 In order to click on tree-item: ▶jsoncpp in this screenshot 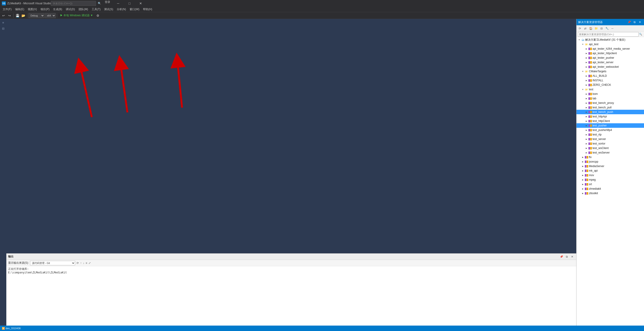, I will do `click(610, 162)`.